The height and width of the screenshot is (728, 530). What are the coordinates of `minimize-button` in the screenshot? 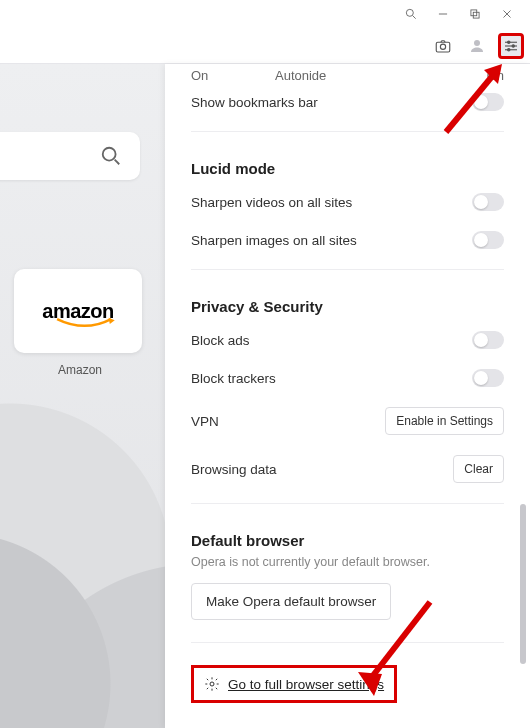 It's located at (443, 14).